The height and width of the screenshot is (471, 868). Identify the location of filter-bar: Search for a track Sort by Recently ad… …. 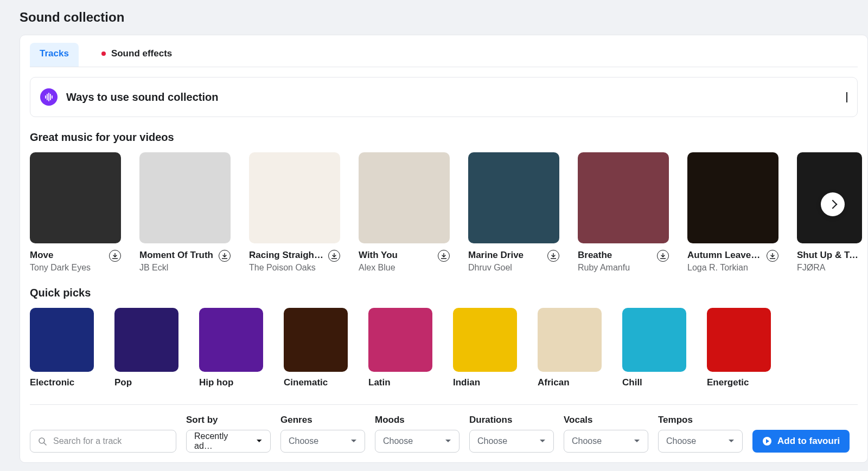
(444, 434).